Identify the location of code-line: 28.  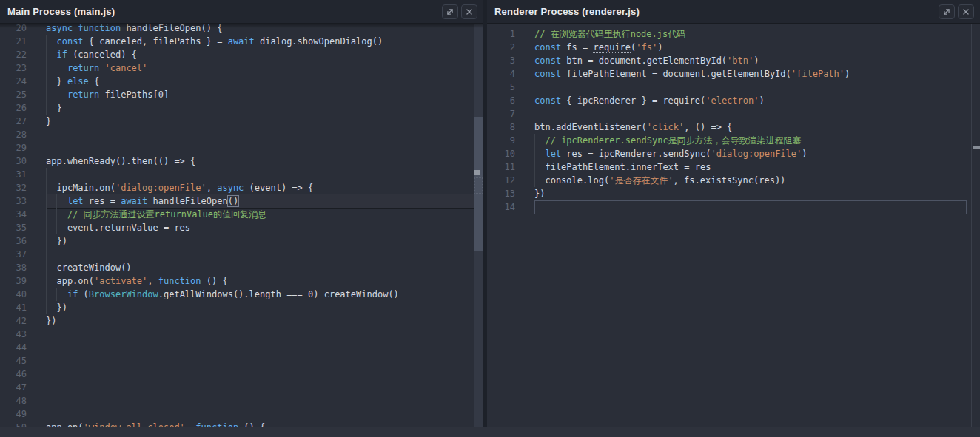
(241, 135).